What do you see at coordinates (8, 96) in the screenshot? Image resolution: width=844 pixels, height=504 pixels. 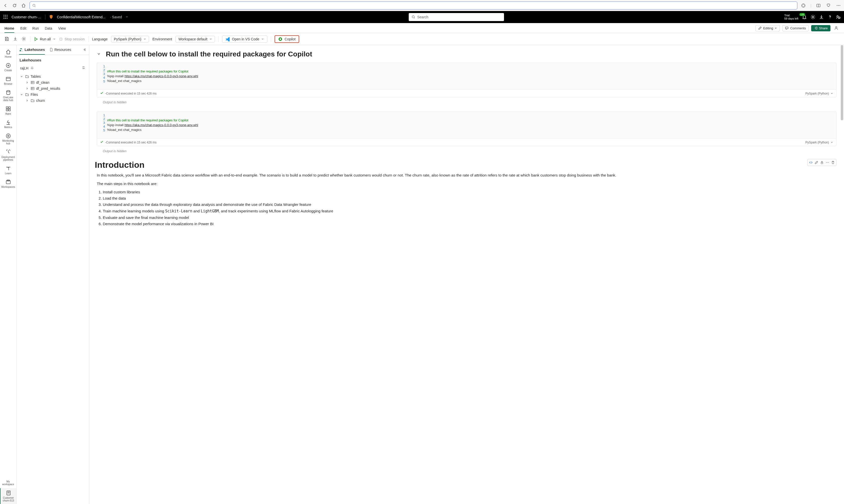 I see `rail-onelake: OneLake data hub` at bounding box center [8, 96].